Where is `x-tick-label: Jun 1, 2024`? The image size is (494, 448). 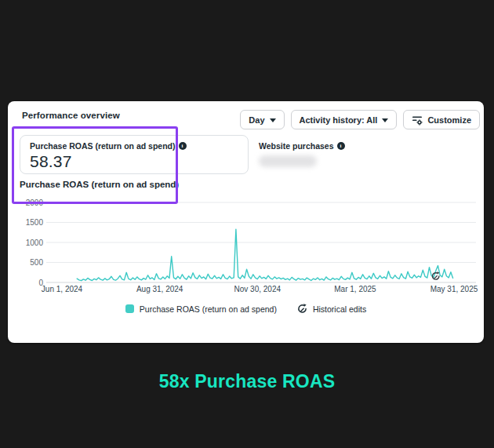
x-tick-label: Jun 1, 2024 is located at coordinates (63, 289).